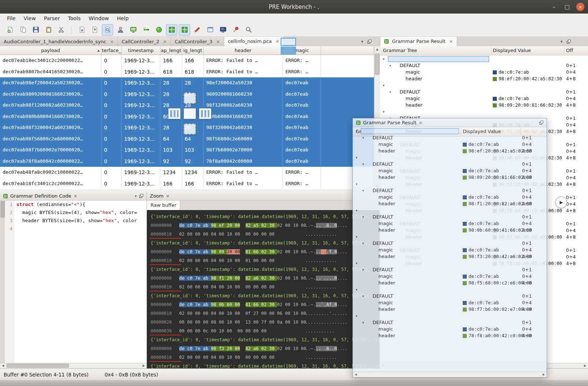  Describe the element at coordinates (450, 123) in the screenshot. I see `panel-titlebar: Grammar Parse Result ×` at that location.